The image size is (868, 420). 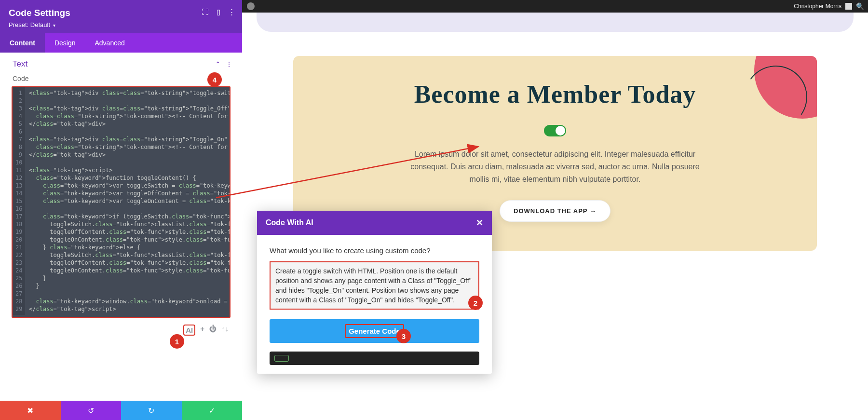 What do you see at coordinates (121, 79) in the screenshot?
I see `code-label: Code` at bounding box center [121, 79].